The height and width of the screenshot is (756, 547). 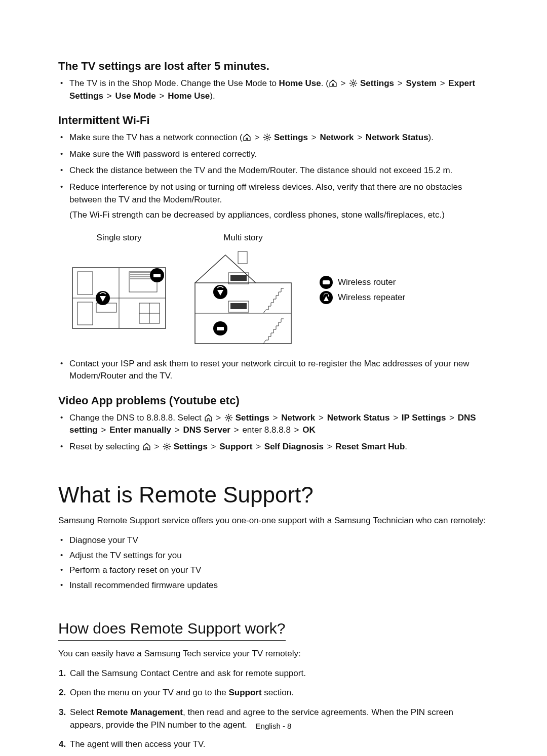 I want to click on legend-repeater-icon, so click(x=326, y=298).